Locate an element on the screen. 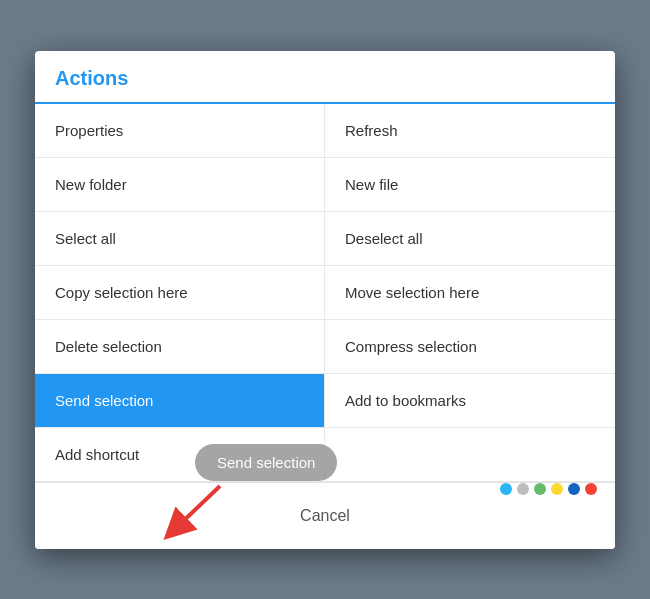 Image resolution: width=650 pixels, height=599 pixels. action-item: New file is located at coordinates (470, 185).